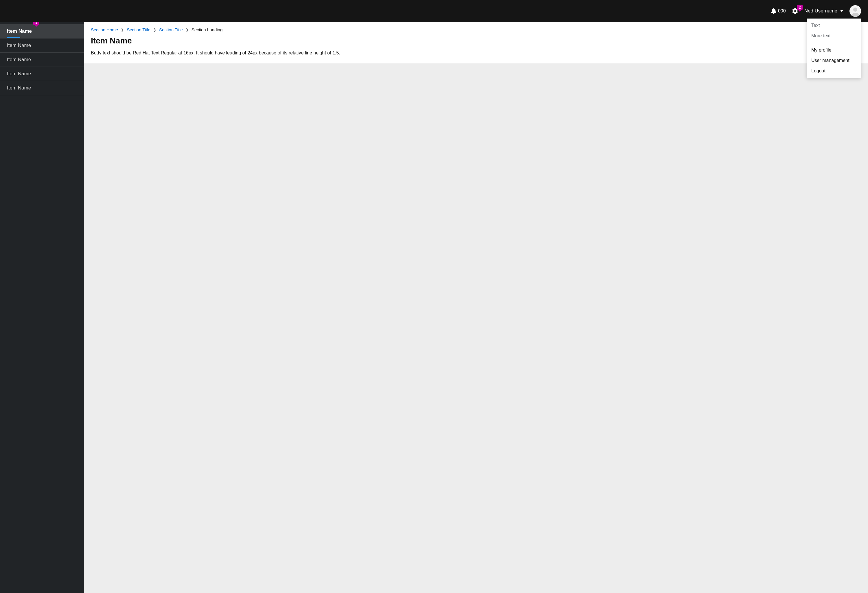 Image resolution: width=868 pixels, height=593 pixels. What do you see at coordinates (834, 71) in the screenshot?
I see `user-menu-item: Logout` at bounding box center [834, 71].